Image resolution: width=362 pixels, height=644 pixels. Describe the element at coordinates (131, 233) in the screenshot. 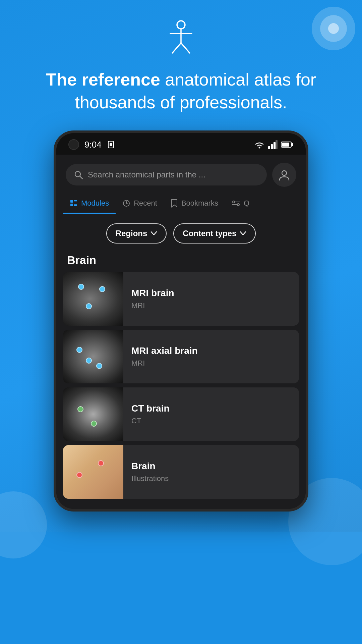

I see `regions-filter-label: Regions` at that location.